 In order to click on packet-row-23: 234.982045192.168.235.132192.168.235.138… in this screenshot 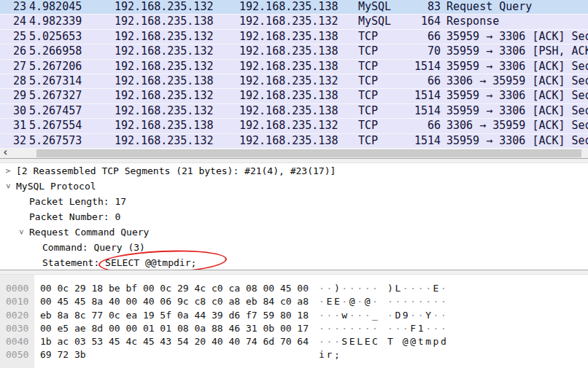, I will do `click(294, 7)`.